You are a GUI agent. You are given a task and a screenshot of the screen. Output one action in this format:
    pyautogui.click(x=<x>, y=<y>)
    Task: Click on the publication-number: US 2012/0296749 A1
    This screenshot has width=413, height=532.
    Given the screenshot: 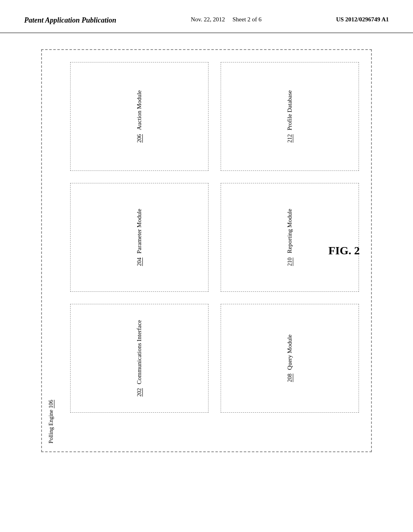 What is the action you would take?
    pyautogui.click(x=362, y=19)
    